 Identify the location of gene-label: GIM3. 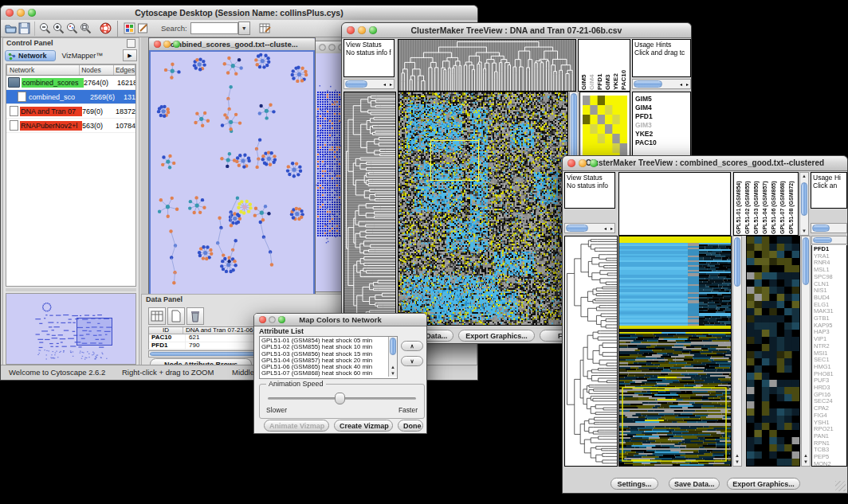
(663, 126).